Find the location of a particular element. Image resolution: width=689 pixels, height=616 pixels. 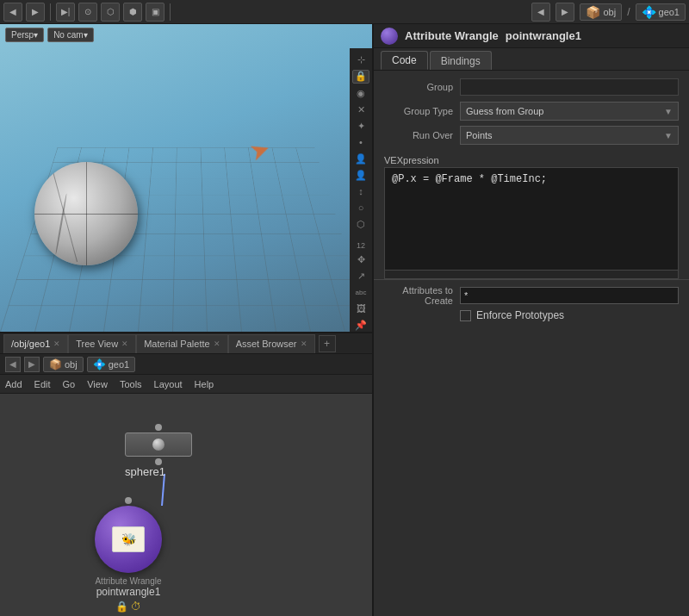

geo-path-btn: 💠 geo1 is located at coordinates (661, 12).